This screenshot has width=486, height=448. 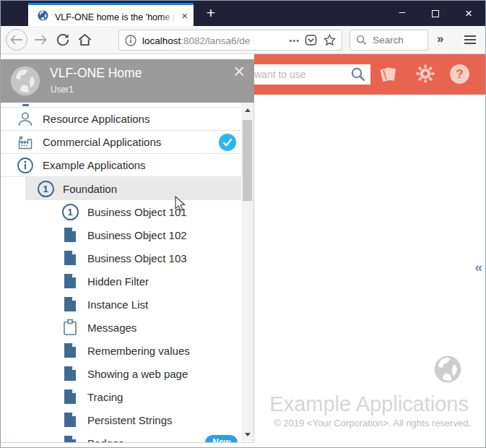 I want to click on selected-check-badge, so click(x=227, y=142).